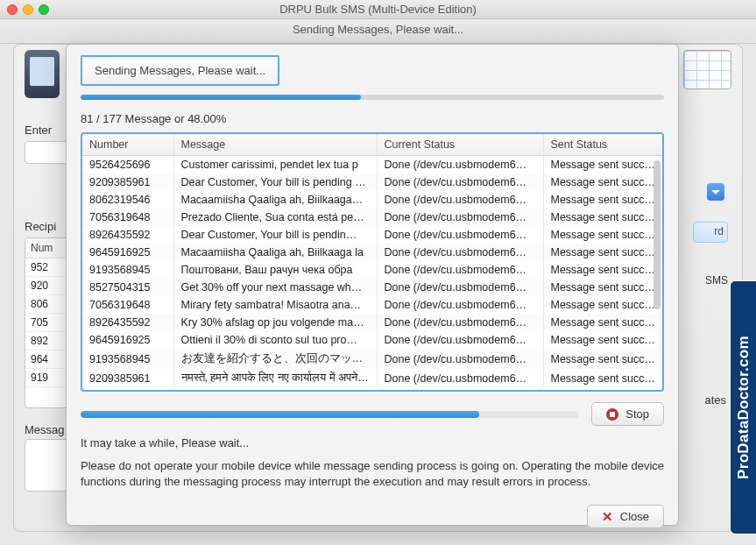 The width and height of the screenshot is (756, 545). I want to click on progress-bar-top, so click(372, 97).